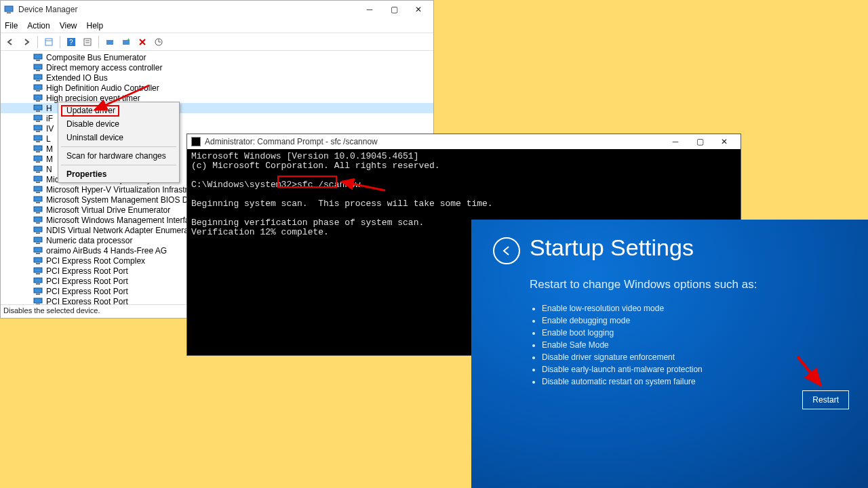 This screenshot has width=868, height=488. What do you see at coordinates (244, 184) in the screenshot?
I see `prompt: C:\Windows\system32>` at bounding box center [244, 184].